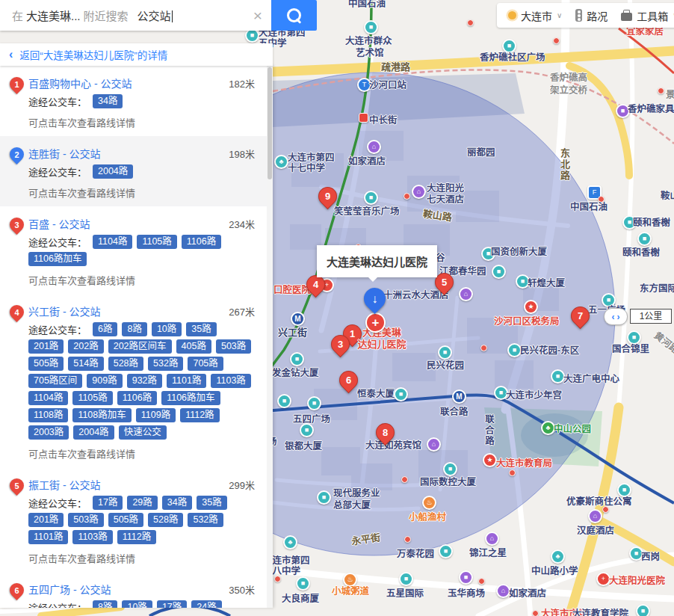 The height and width of the screenshot is (616, 674). I want to click on station-link: 兴工街 - 公交站, so click(64, 311).